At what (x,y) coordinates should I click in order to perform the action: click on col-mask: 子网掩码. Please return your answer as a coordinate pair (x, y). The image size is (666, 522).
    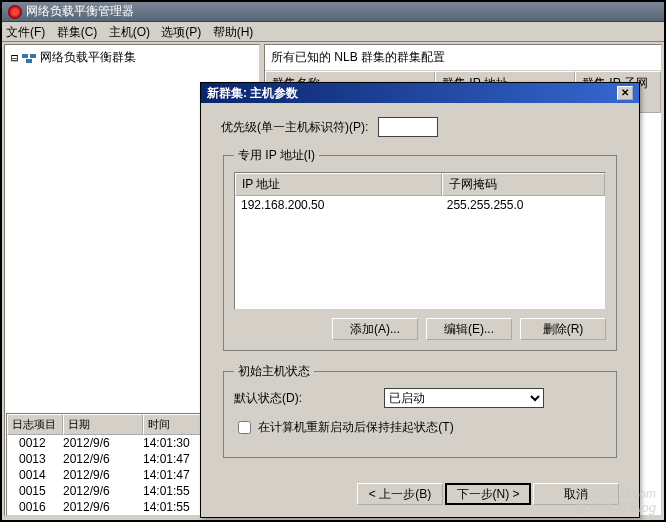
    Looking at the image, I should click on (524, 184).